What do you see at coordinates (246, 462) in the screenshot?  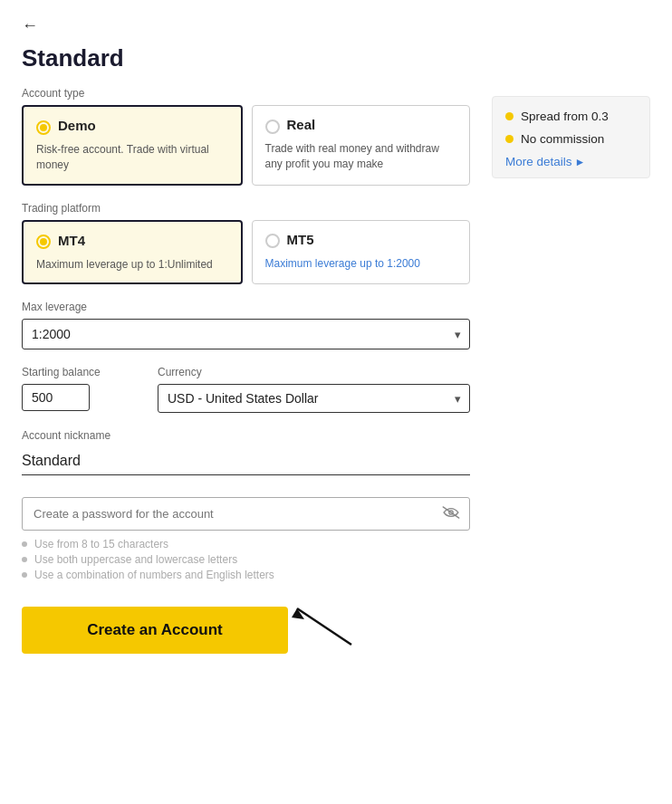 I see `nickname-input` at bounding box center [246, 462].